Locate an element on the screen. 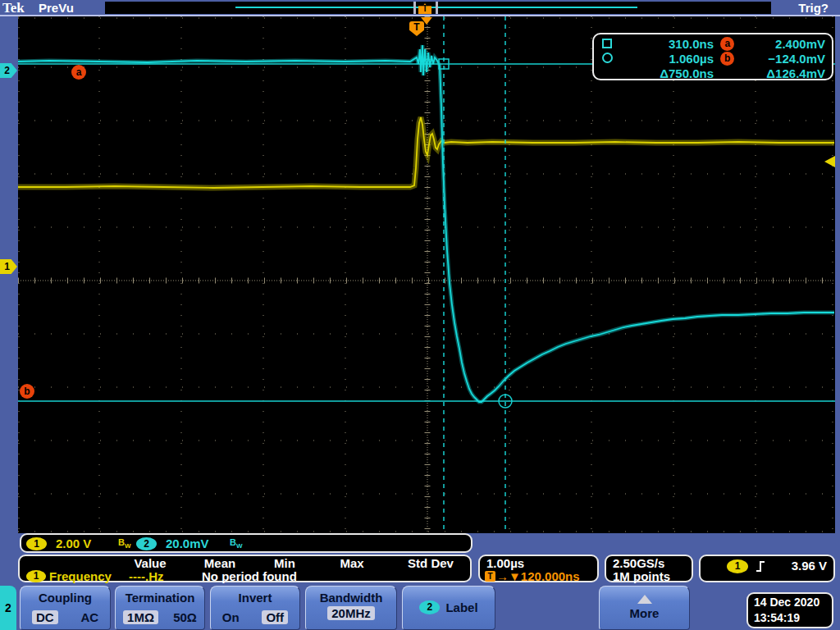  menu-channel-tab: 2 is located at coordinates (8, 608).